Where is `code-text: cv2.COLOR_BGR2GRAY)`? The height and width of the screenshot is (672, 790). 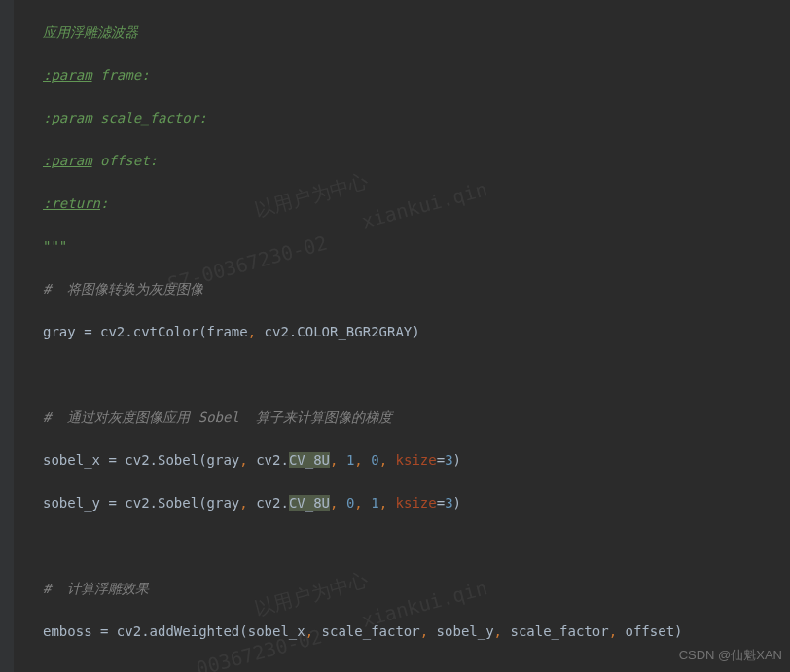
code-text: cv2.COLOR_BGR2GRAY) is located at coordinates (339, 332).